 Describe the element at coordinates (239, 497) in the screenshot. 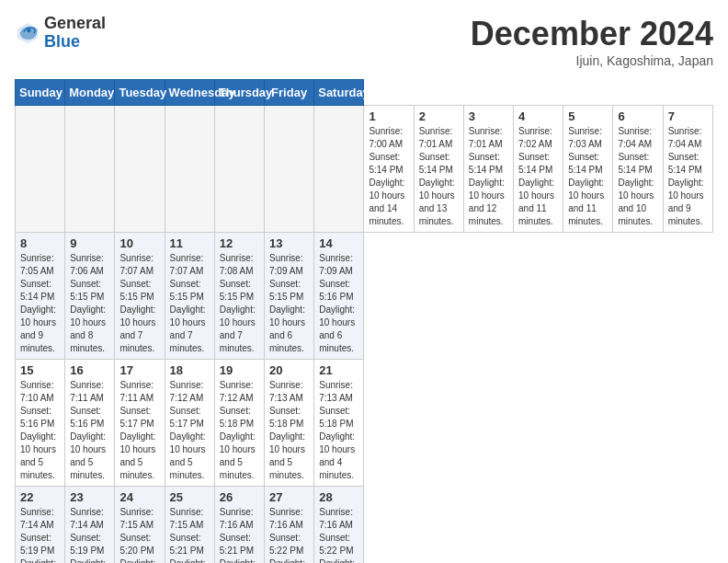

I see `day-number: 26` at that location.